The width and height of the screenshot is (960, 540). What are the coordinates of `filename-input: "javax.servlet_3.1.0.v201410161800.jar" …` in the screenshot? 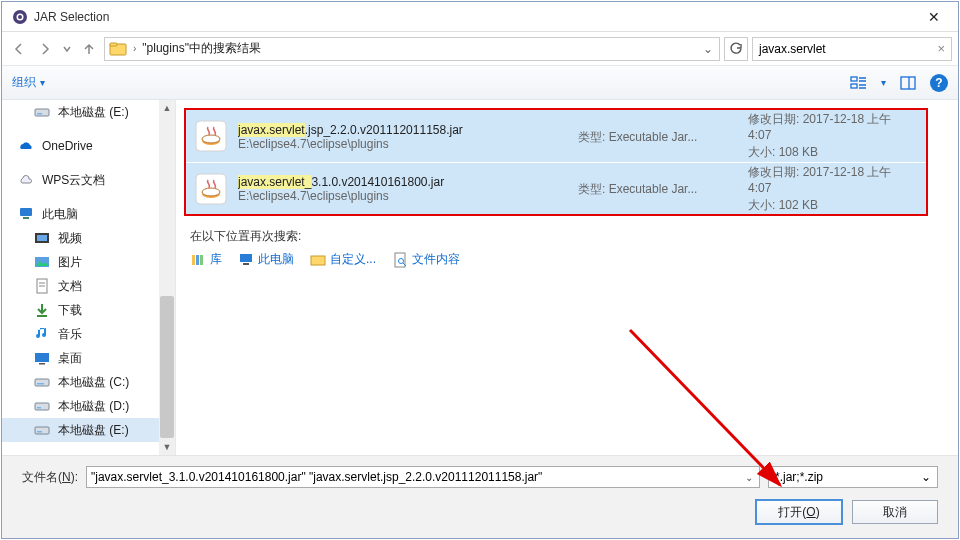 It's located at (423, 477).